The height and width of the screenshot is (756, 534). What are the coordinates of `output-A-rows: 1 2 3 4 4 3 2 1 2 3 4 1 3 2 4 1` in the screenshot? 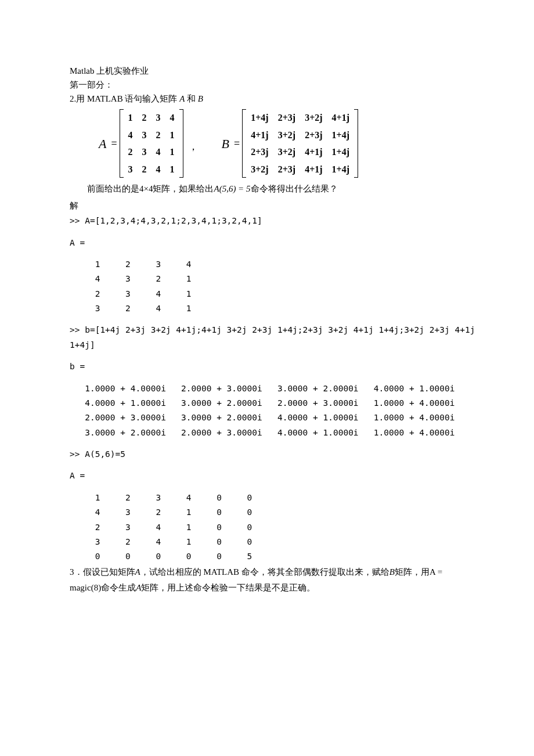 It's located at (267, 287).